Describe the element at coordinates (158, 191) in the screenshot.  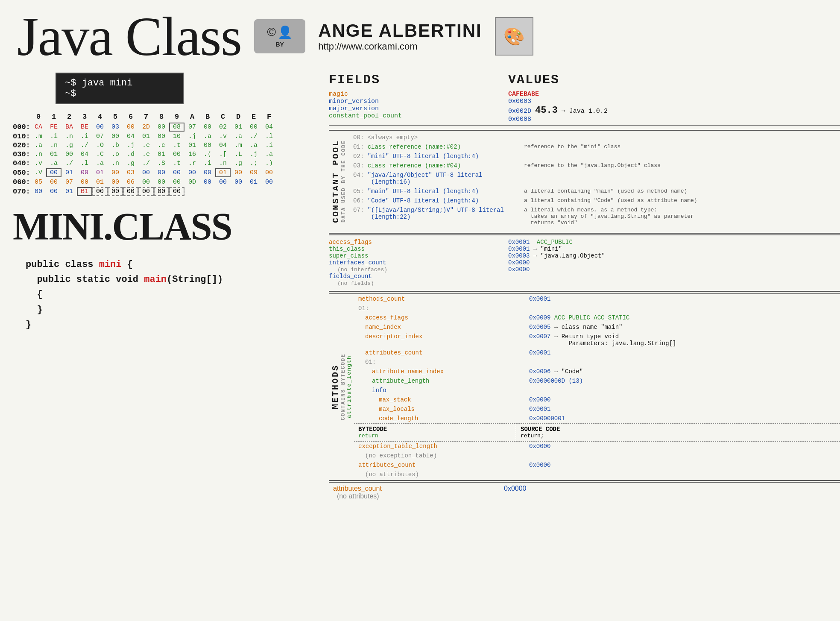
I see `hex-row-070: 070: 00 00 01 B1 00 00 00 00 00 00` at that location.